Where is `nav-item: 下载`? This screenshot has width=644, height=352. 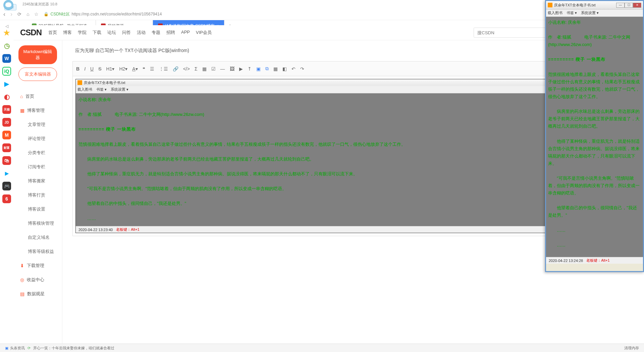
nav-item: 下载 is located at coordinates (97, 31).